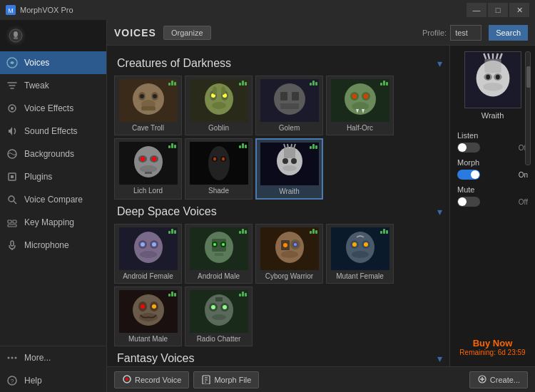  What do you see at coordinates (53, 381) in the screenshot?
I see `sidebar-item-help: ? Help` at bounding box center [53, 381].